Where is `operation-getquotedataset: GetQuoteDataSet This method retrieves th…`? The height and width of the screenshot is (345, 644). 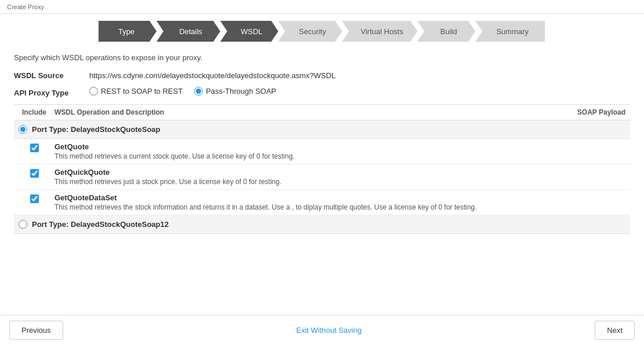
operation-getquotedataset: GetQuoteDataSet This method retrieves th… is located at coordinates (322, 203).